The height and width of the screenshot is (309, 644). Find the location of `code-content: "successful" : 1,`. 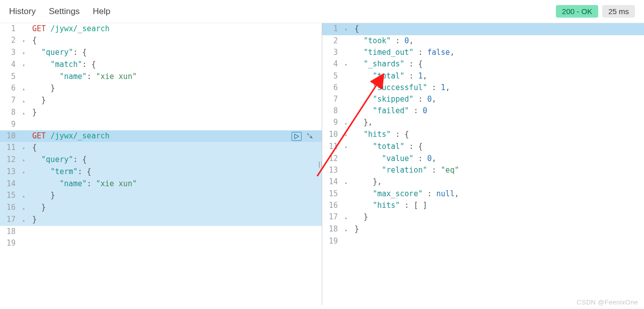

code-content: "successful" : 1, is located at coordinates (498, 88).